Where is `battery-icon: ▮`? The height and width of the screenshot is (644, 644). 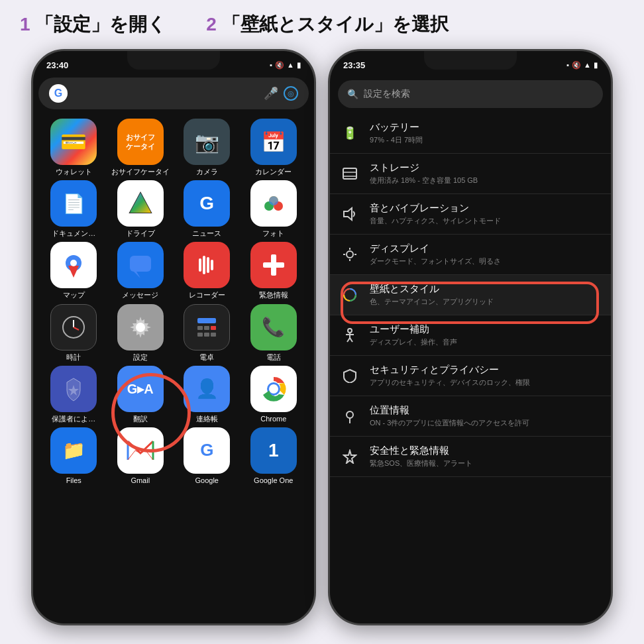
battery-icon: ▮ is located at coordinates (299, 65).